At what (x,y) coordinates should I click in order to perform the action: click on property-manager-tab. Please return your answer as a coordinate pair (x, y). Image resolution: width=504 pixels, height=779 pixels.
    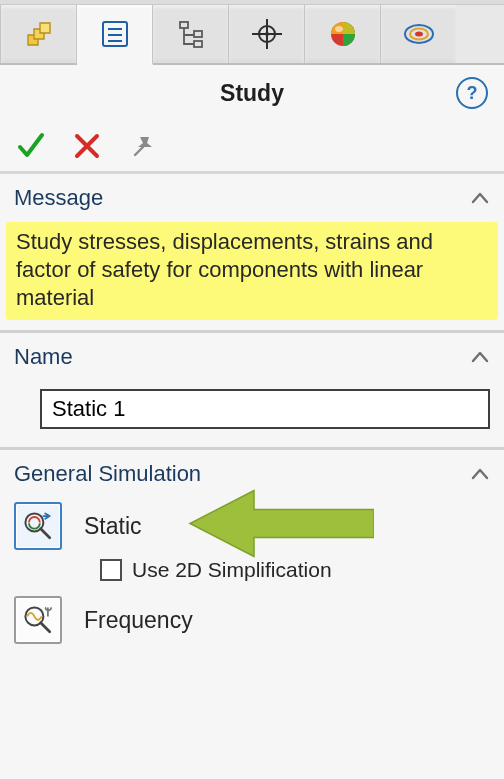
    Looking at the image, I should click on (115, 35).